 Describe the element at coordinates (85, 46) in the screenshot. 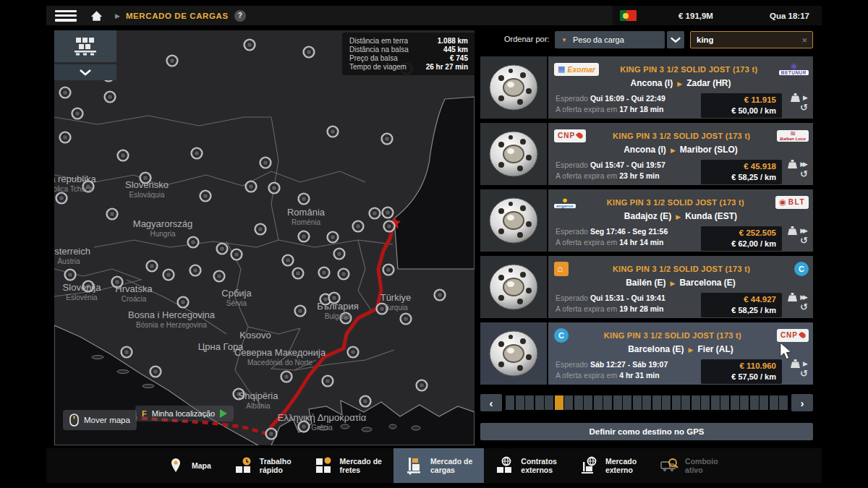

I see `cargo-type-button` at that location.